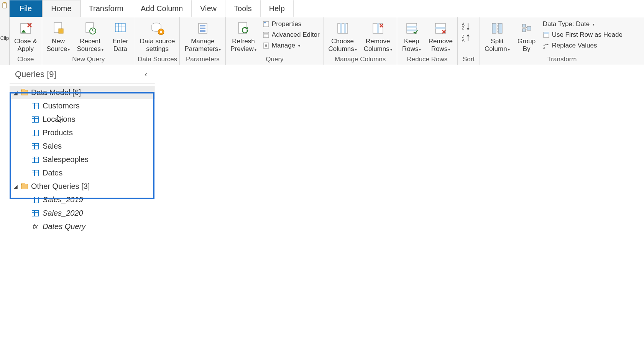 This screenshot has height=362, width=644. Describe the element at coordinates (412, 28) in the screenshot. I see `keep-rows-icon` at that location.